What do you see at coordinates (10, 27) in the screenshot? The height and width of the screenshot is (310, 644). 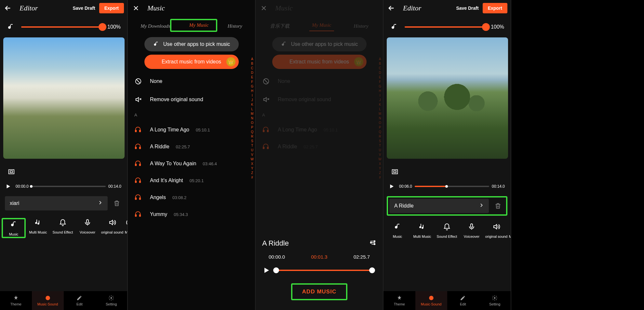 I see `music-note-icon` at bounding box center [10, 27].